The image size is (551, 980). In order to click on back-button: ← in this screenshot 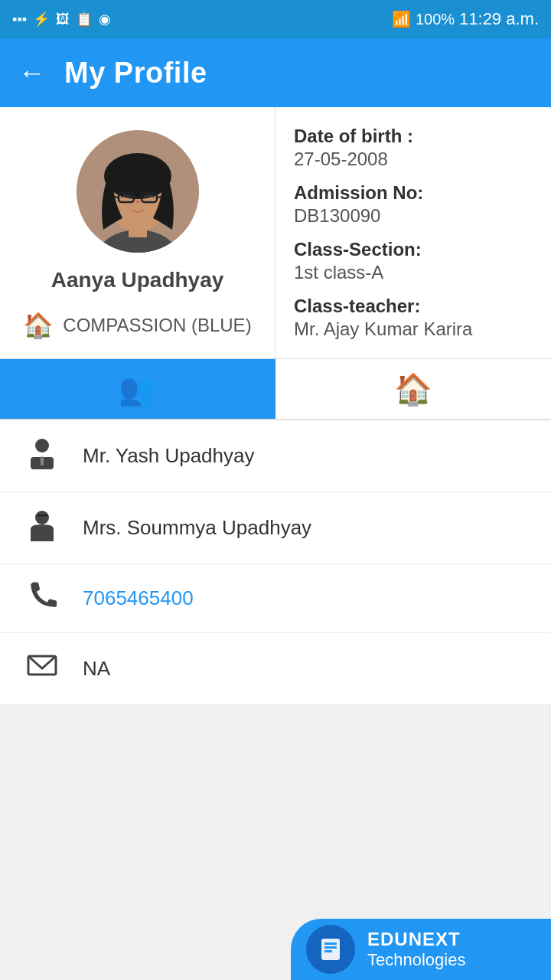, I will do `click(32, 73)`.